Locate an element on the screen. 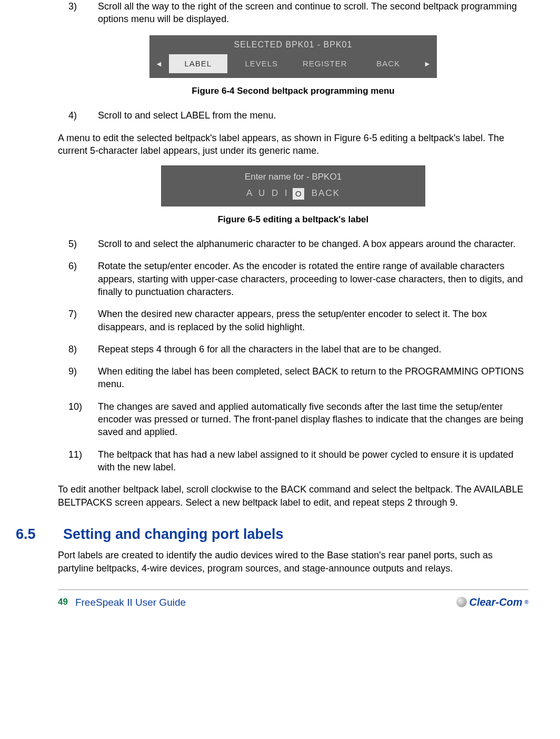 Image resolution: width=560 pixels, height=739 pixels. section-heading: 6.5 Setting and changing port labels is located at coordinates (293, 534).